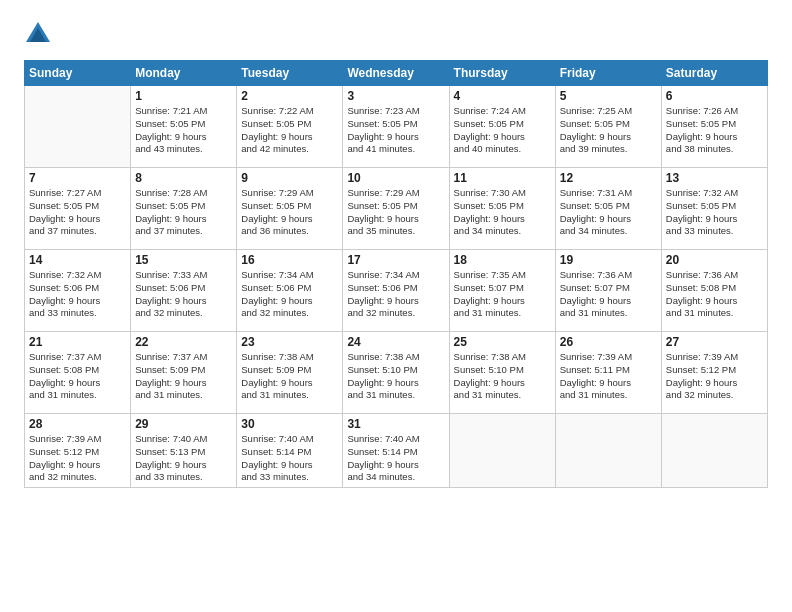  Describe the element at coordinates (502, 178) in the screenshot. I see `day-number: 11` at that location.